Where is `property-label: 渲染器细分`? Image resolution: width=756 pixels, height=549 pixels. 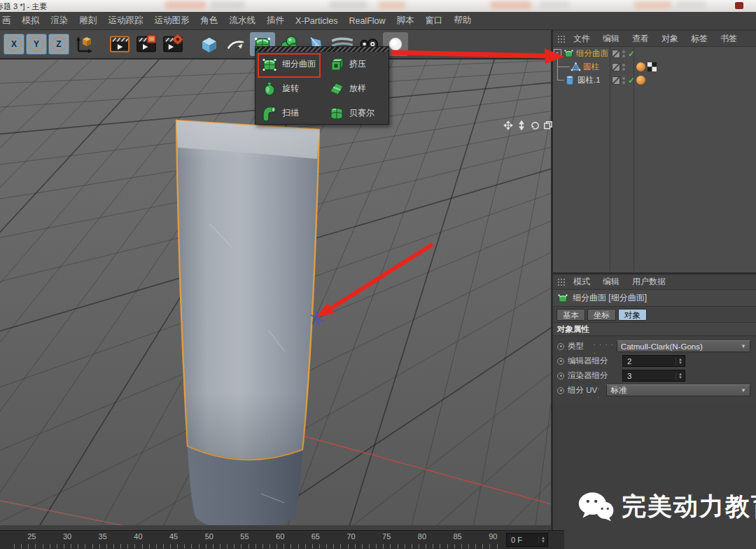
property-label: 渲染器细分 is located at coordinates (594, 375).